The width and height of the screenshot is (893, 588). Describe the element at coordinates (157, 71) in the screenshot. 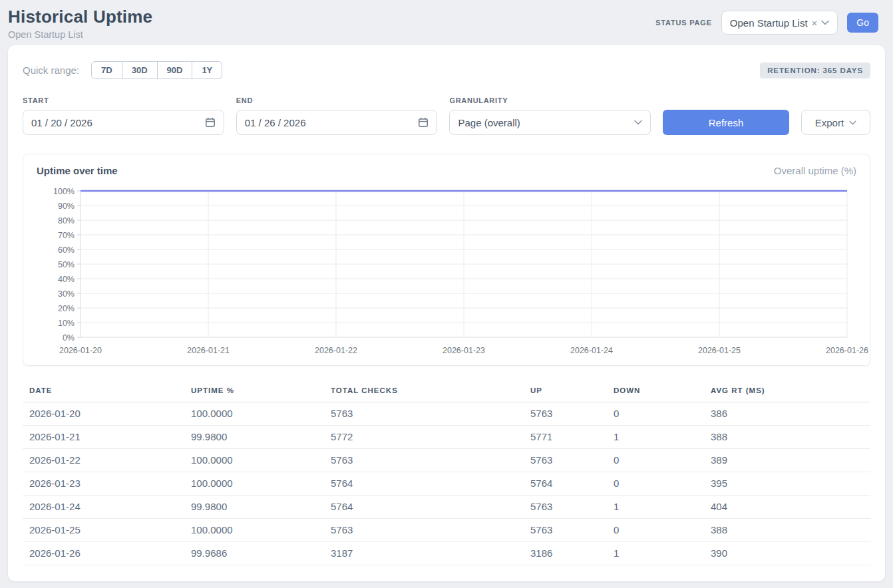

I see `quick-range-group: 7D 30D 90D 1Y` at that location.